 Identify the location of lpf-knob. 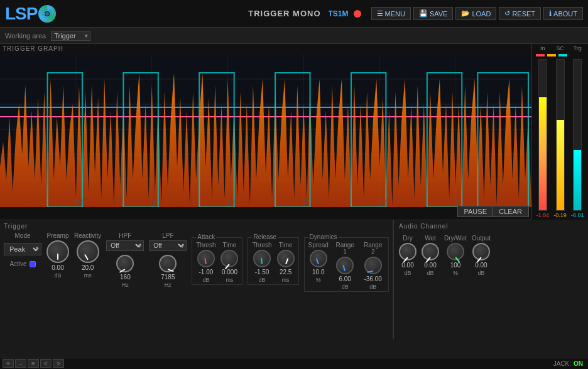
(168, 264).